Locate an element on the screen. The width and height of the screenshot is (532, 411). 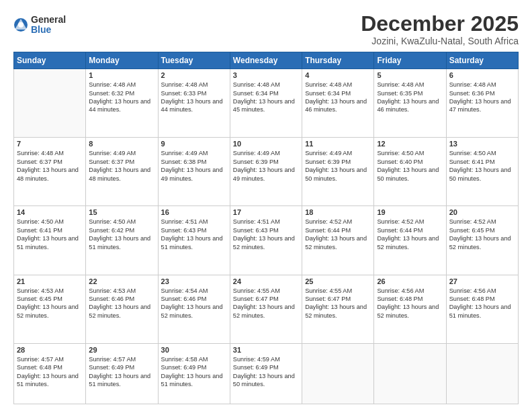
col-wednesday: Wednesday is located at coordinates (266, 60).